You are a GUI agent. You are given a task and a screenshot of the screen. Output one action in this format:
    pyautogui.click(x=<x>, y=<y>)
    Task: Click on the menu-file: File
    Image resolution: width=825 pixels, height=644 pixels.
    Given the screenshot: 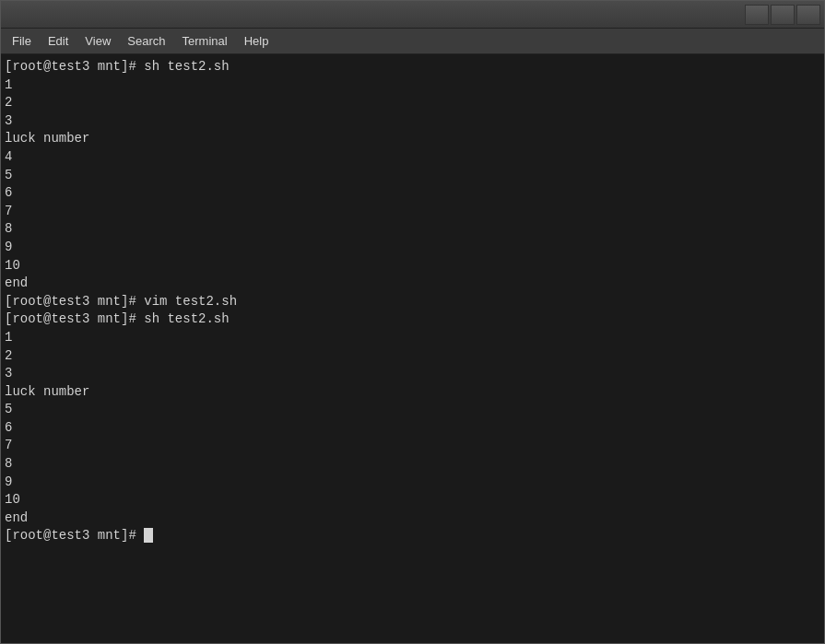 What is the action you would take?
    pyautogui.click(x=22, y=41)
    